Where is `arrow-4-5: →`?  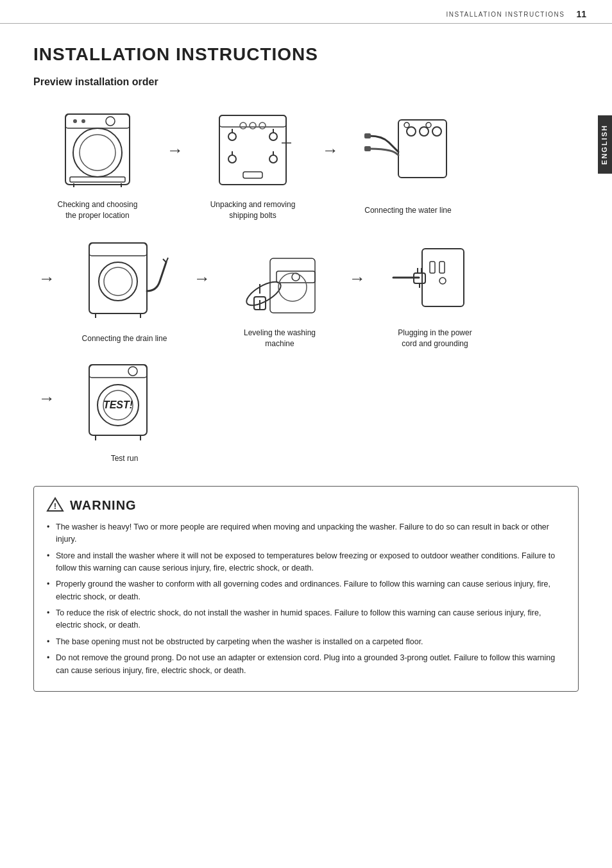 arrow-4-5: → is located at coordinates (202, 291).